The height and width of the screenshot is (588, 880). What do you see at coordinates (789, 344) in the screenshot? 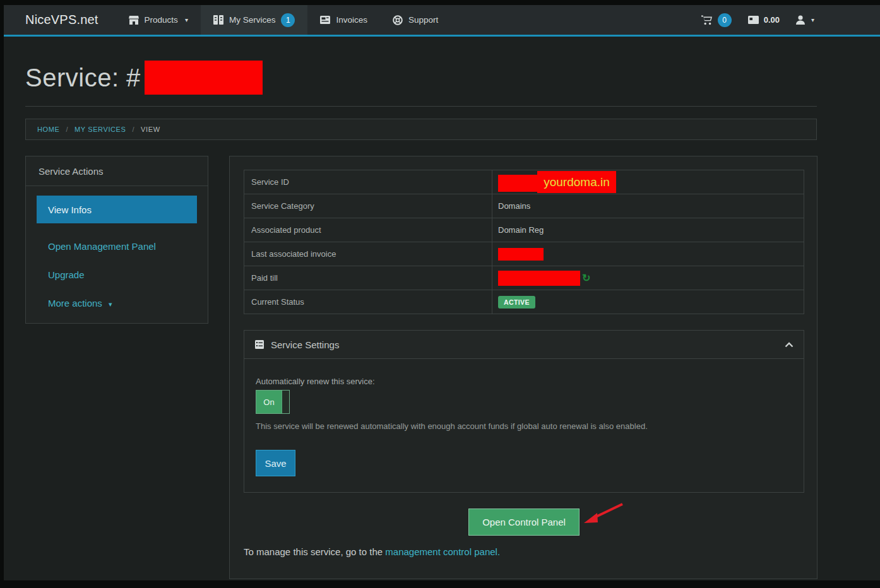
I see `chevron-up-icon` at bounding box center [789, 344].